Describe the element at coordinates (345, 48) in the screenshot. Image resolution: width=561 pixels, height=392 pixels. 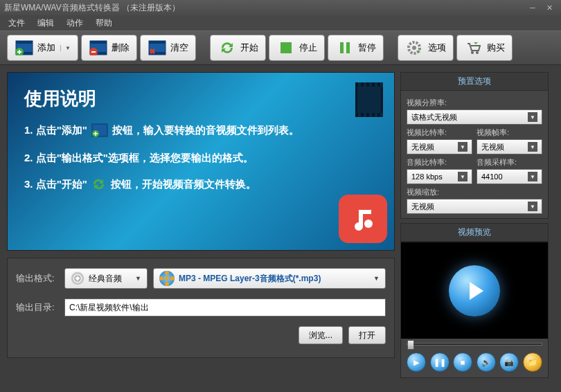
I see `pause-icon` at that location.